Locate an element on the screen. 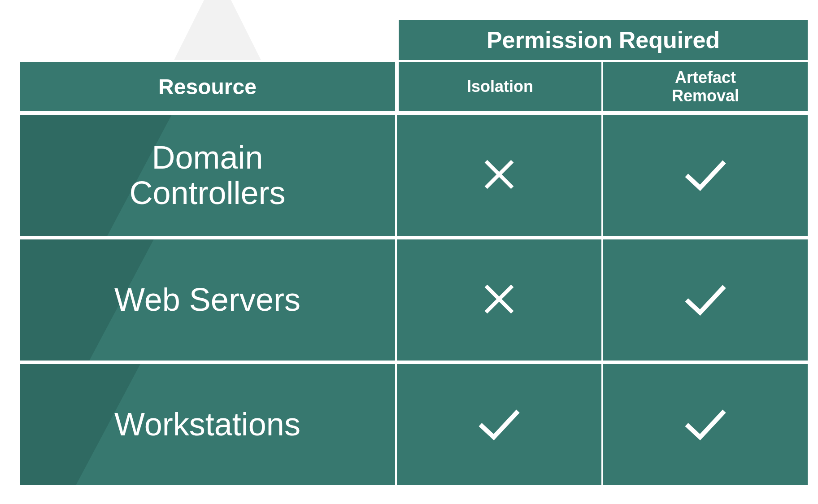 This screenshot has width=818, height=504. resource-cell: DomainControllers is located at coordinates (207, 175).